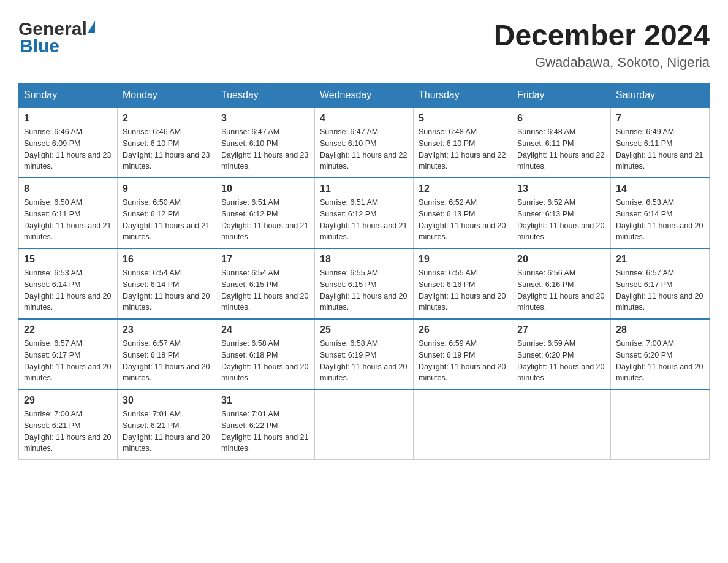  What do you see at coordinates (561, 283) in the screenshot?
I see `day-cell: 20Sunrise: 6:56 AMSunset: 6:16 PMDayligh…` at bounding box center [561, 283].